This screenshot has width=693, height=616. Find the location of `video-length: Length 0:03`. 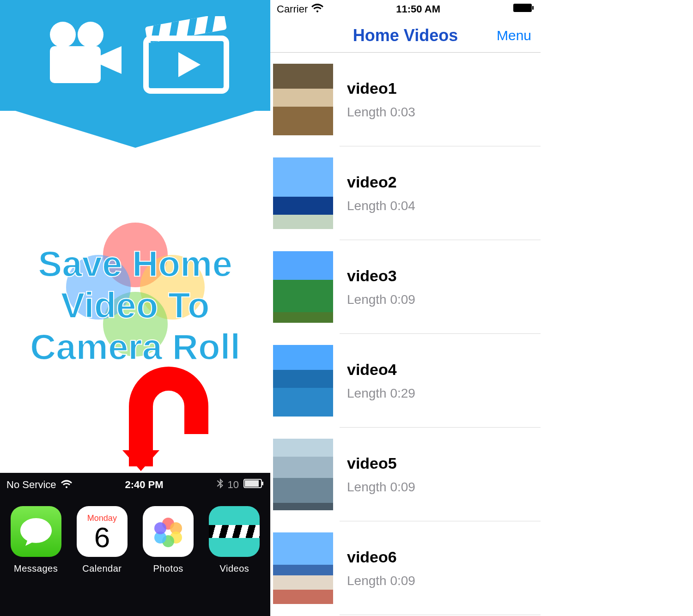

video-length: Length 0:03 is located at coordinates (381, 112).